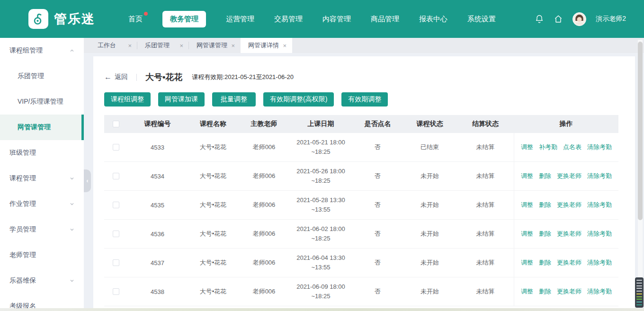  What do you see at coordinates (163, 45) in the screenshot?
I see `tab-band-mgmt: 乐团管理 ×` at bounding box center [163, 45].